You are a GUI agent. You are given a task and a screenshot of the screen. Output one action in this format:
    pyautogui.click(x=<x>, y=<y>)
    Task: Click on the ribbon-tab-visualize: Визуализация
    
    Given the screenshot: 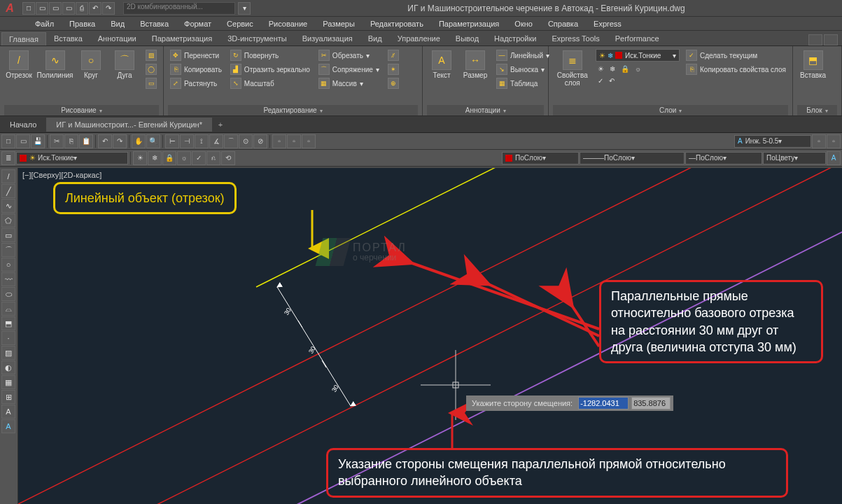 What is the action you would take?
    pyautogui.click(x=328, y=38)
    